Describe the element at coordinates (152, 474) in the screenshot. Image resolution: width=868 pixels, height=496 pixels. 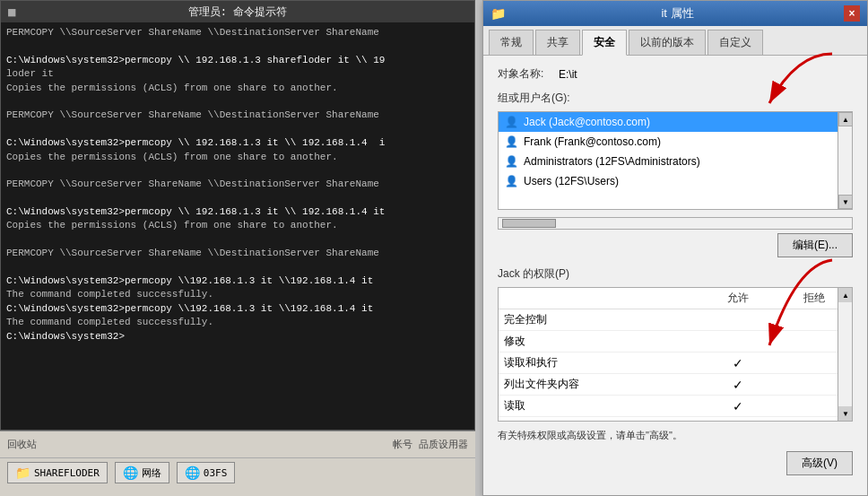
I see `taskbar-network-label: 网络` at that location.